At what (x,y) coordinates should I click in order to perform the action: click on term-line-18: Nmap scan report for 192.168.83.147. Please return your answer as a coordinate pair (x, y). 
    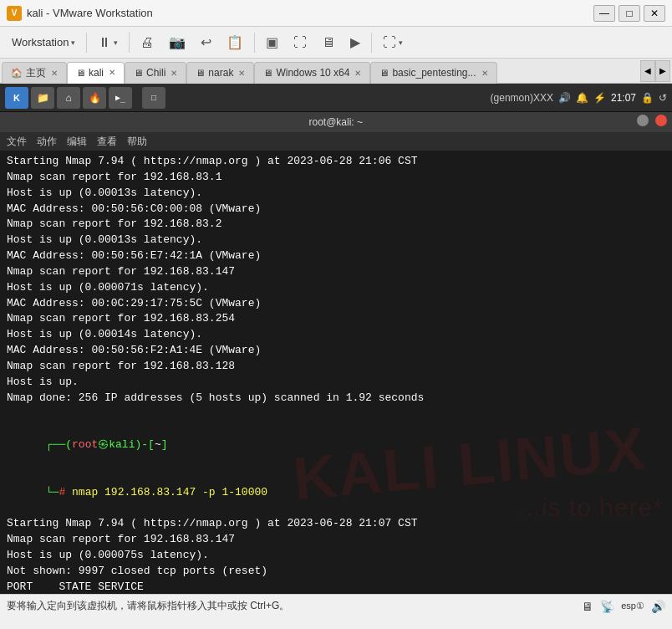
    Looking at the image, I should click on (336, 540).